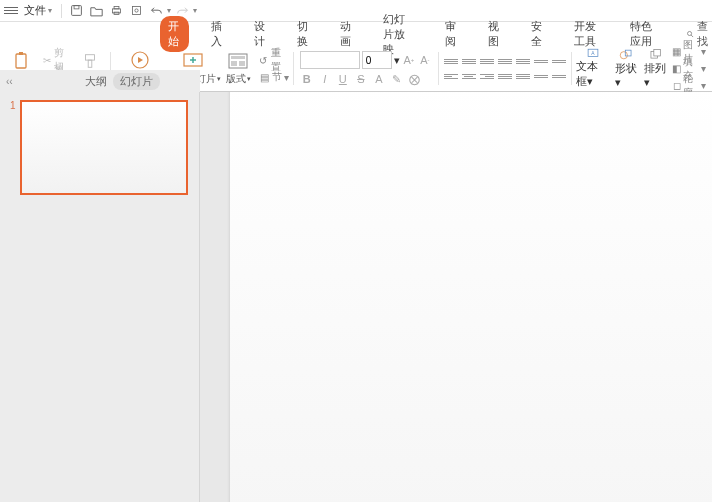 The width and height of the screenshot is (712, 502). I want to click on align-text-button, so click(559, 61).